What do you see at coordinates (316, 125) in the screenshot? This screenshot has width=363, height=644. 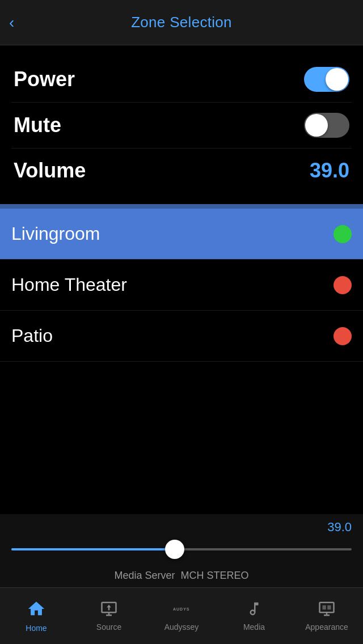 I see `mute-toggle-knob` at bounding box center [316, 125].